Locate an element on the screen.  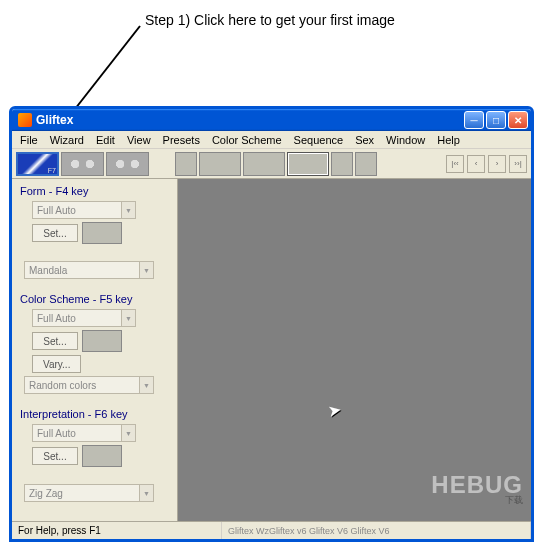
form-mode-select: Full Auto▼ is located at coordinates (84, 210).